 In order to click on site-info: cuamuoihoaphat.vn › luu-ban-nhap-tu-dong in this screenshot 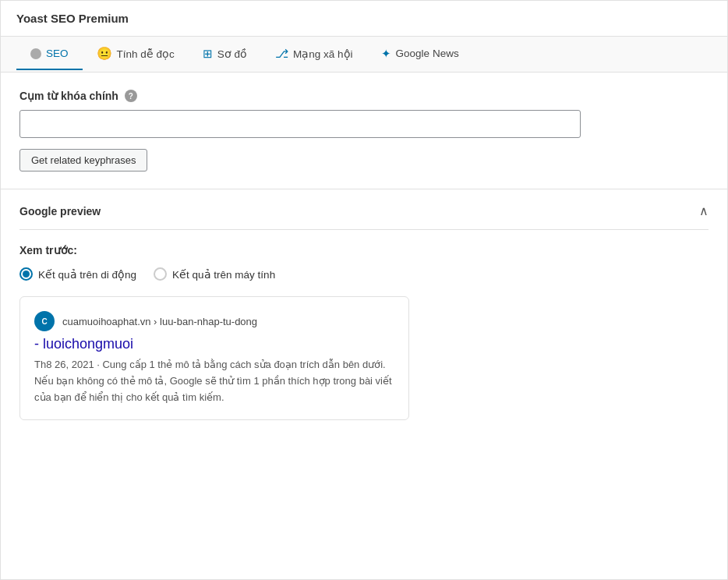, I will do `click(160, 321)`.